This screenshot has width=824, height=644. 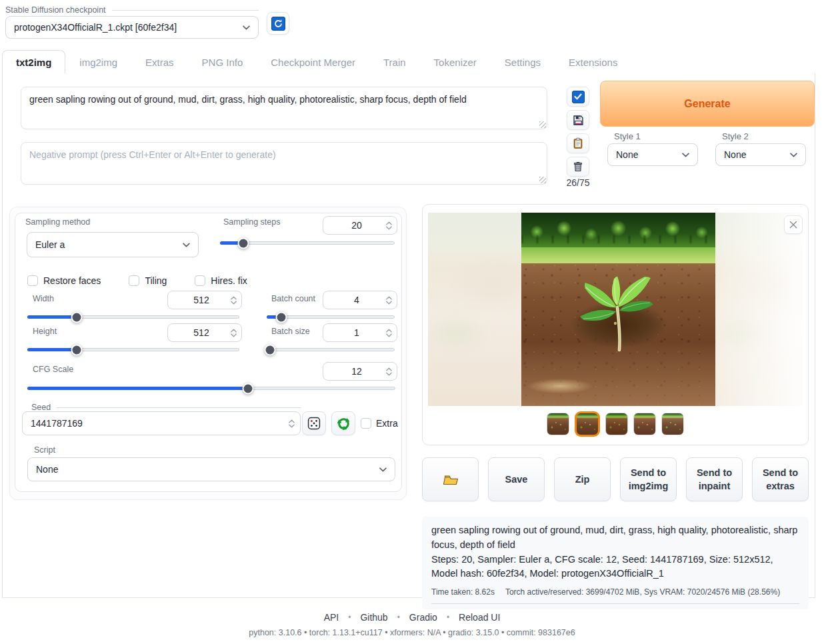 What do you see at coordinates (50, 245) in the screenshot?
I see `sampling-method-value: Euler a` at bounding box center [50, 245].